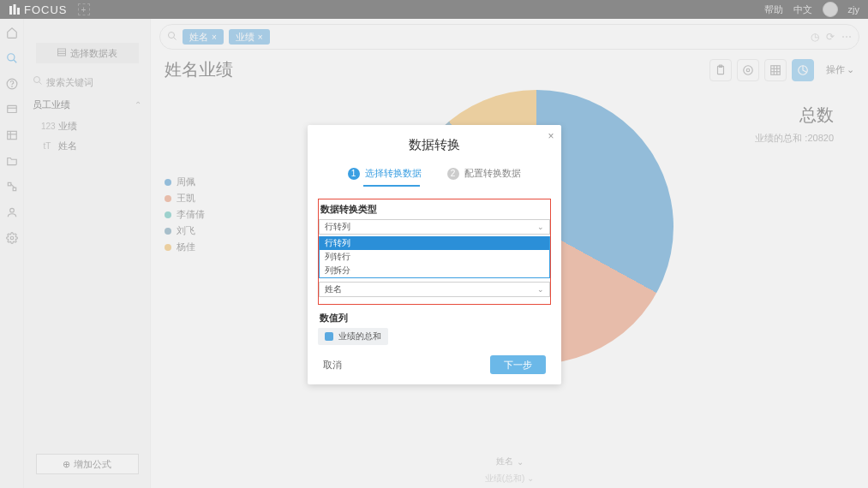 This screenshot has height=488, width=868. I want to click on modal-actions: 取消 下一步, so click(434, 360).